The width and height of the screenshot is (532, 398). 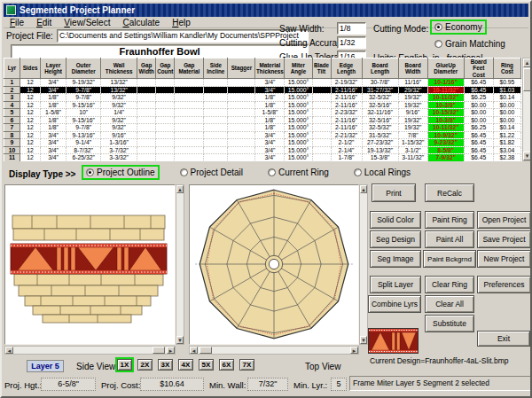 I want to click on paint-ring-button: Paint Ring, so click(x=450, y=220).